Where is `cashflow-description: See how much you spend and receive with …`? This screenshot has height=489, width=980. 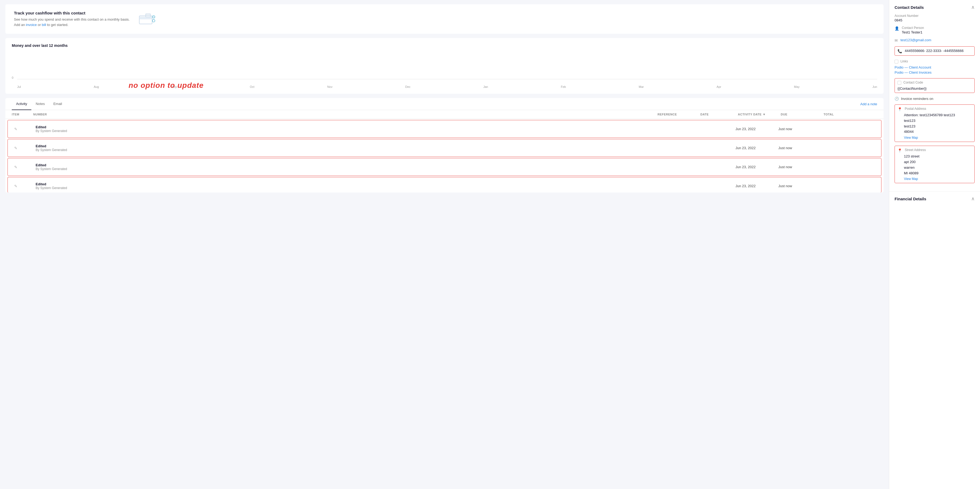 cashflow-description: See how much you spend and receive with … is located at coordinates (72, 19).